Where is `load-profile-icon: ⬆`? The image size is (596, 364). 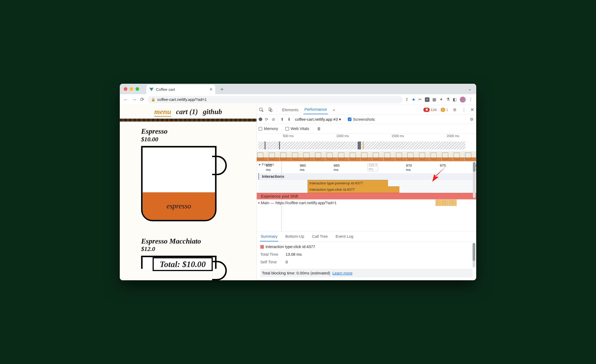 load-profile-icon: ⬆ is located at coordinates (282, 119).